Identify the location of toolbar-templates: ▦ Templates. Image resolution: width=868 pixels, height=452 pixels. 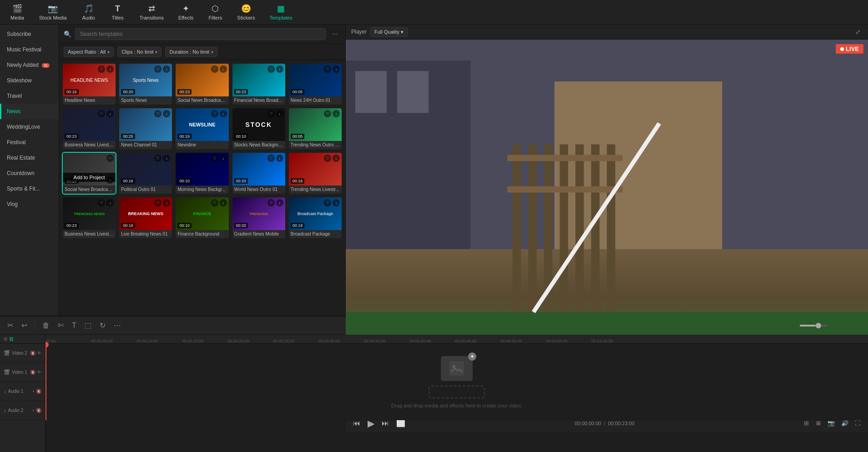
(281, 12).